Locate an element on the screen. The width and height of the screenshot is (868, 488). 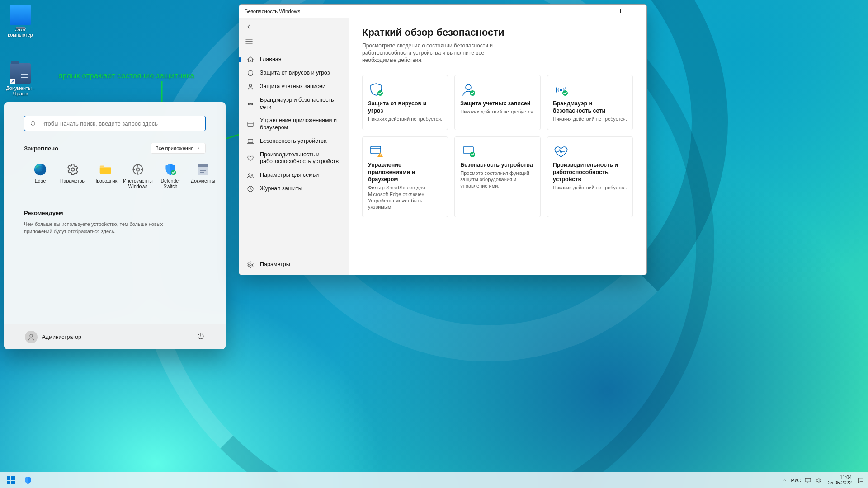
person-icon is located at coordinates (250, 87).